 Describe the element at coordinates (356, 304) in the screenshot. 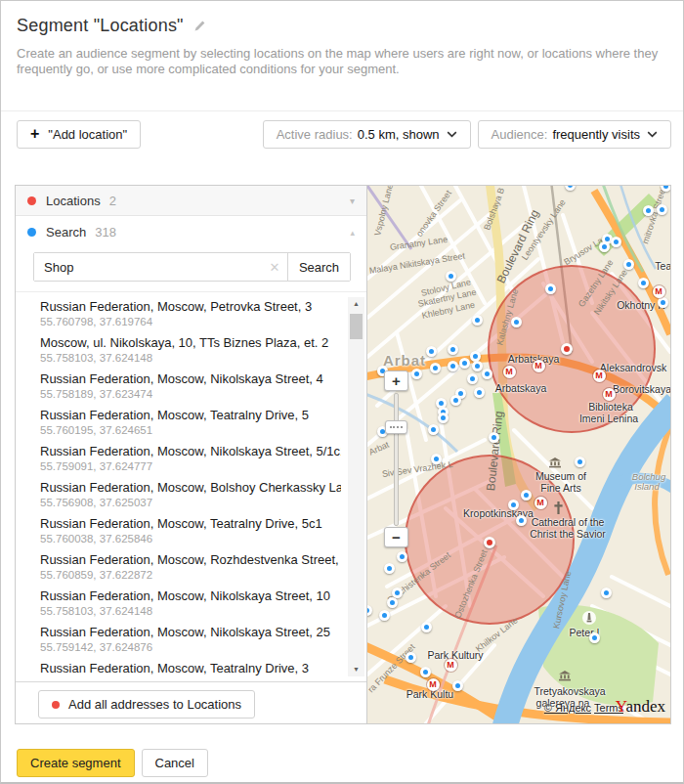

I see `scroll-up-icon: ▲` at that location.